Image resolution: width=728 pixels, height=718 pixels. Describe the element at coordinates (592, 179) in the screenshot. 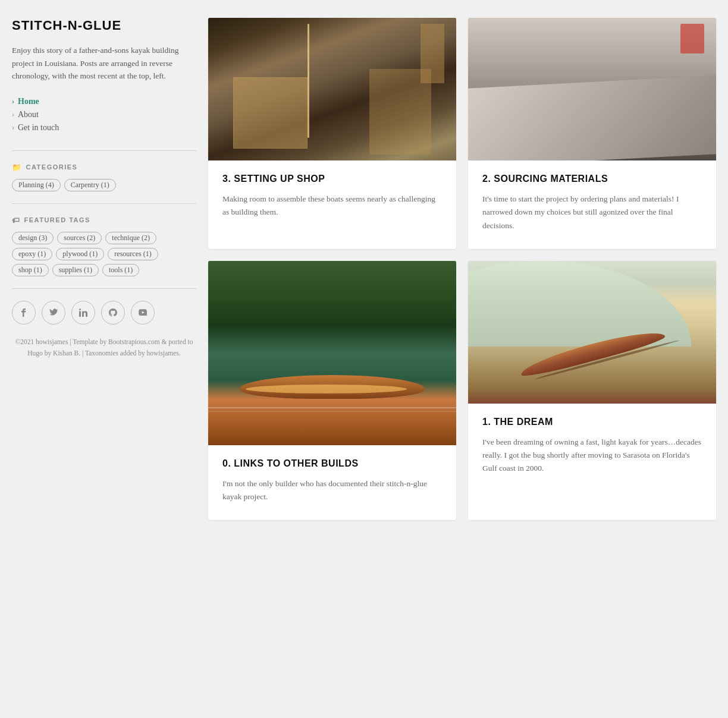

I see `post-title-2: 2. SOURCING MATERIALS` at that location.